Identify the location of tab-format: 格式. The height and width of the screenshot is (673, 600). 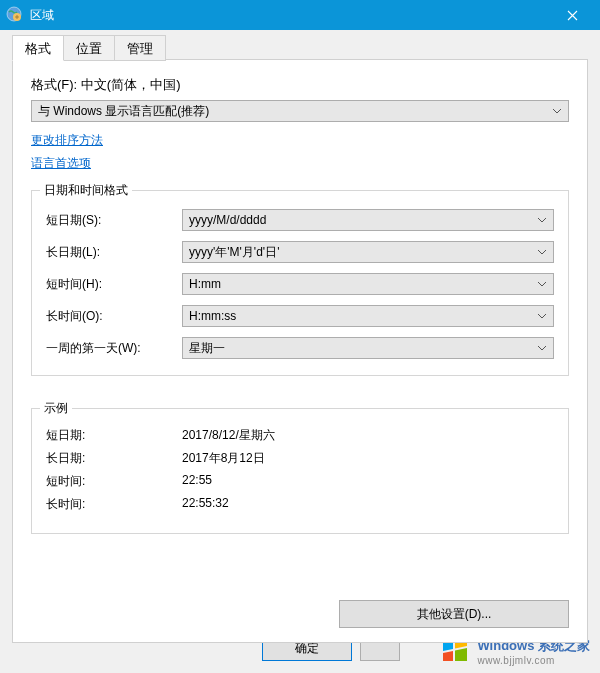
(38, 48).